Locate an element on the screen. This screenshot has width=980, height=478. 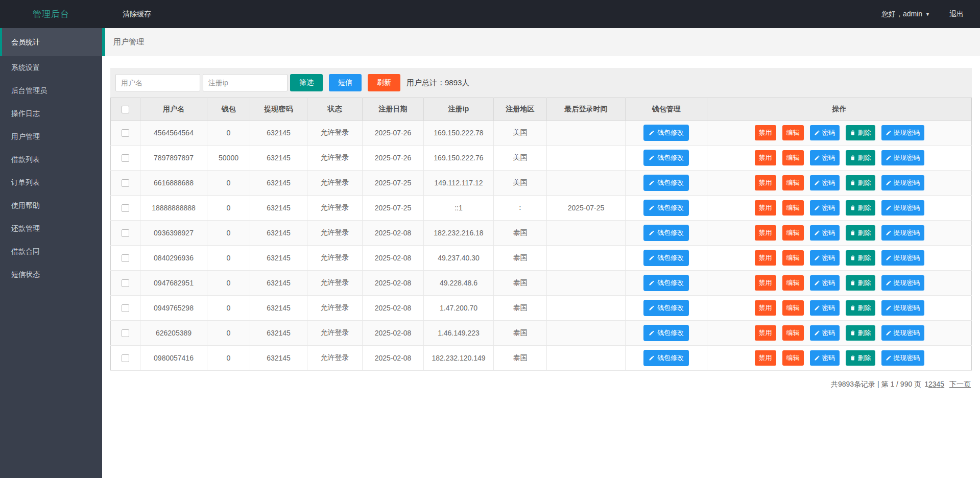
sidebar-item-系统设置: 系统设置 is located at coordinates (51, 67).